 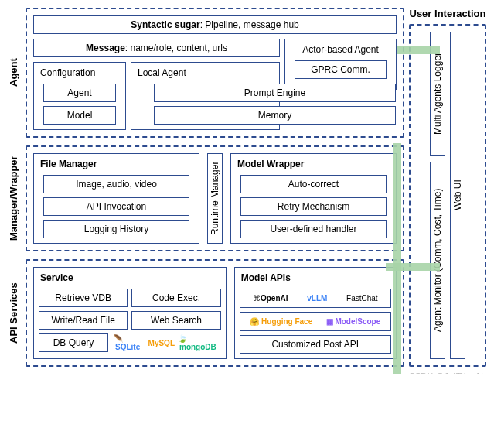 What do you see at coordinates (314, 207) in the screenshot?
I see `model-wrapper-item: Retry Mechanism` at bounding box center [314, 207].